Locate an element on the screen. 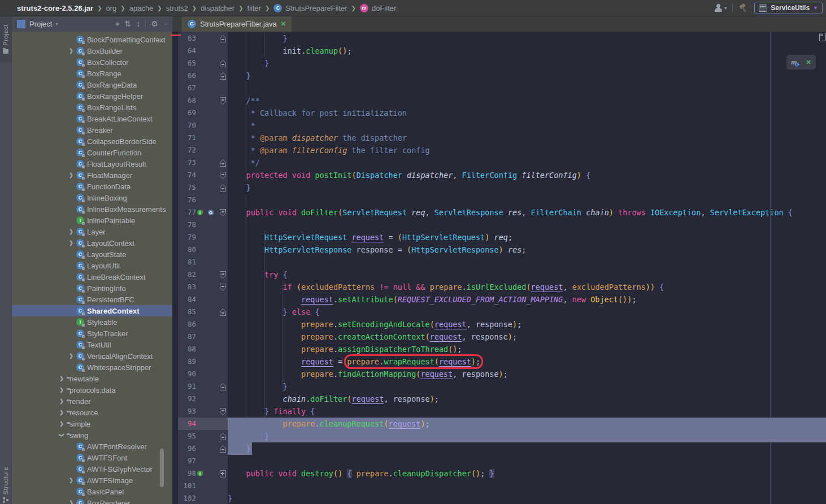  tree-item-AWTFSImage: ❯CAWTFSImage is located at coordinates (92, 480).